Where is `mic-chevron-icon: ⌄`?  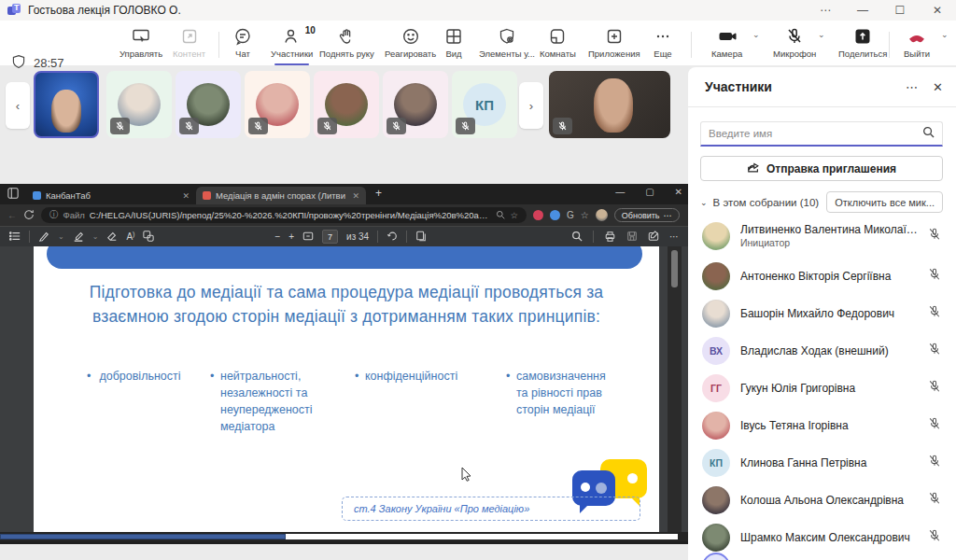
mic-chevron-icon: ⌄ is located at coordinates (822, 35).